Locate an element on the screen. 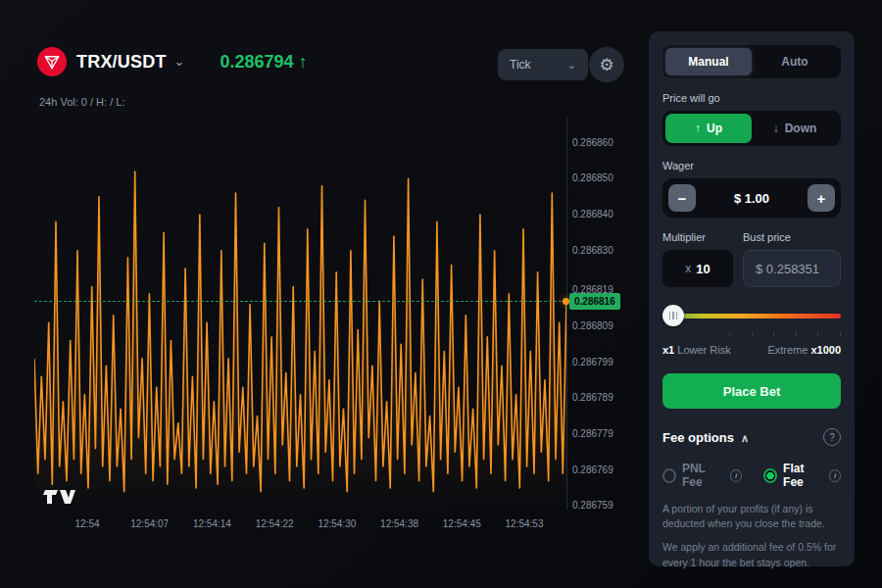 This screenshot has height=588, width=882. interval-label: Tick is located at coordinates (520, 65).